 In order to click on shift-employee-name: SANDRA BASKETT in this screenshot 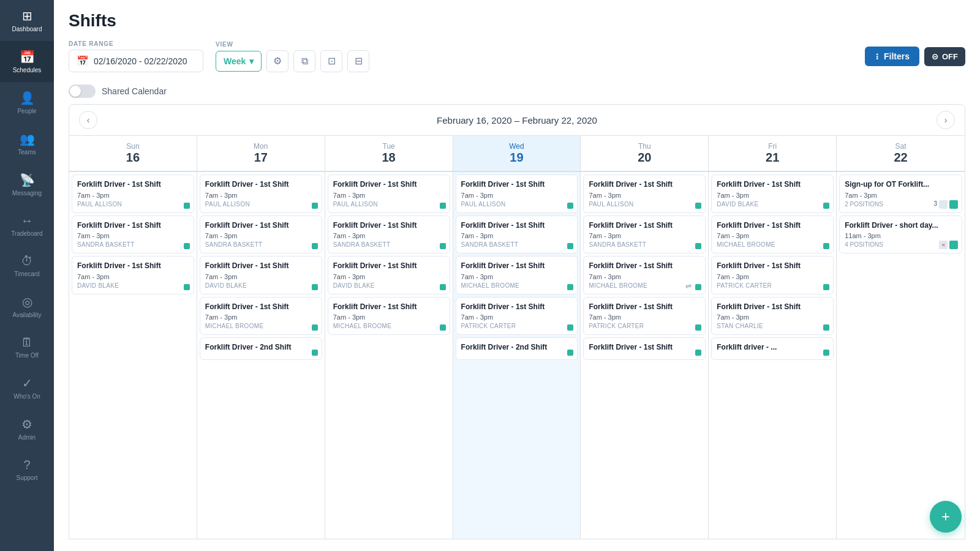, I will do `click(261, 245)`.